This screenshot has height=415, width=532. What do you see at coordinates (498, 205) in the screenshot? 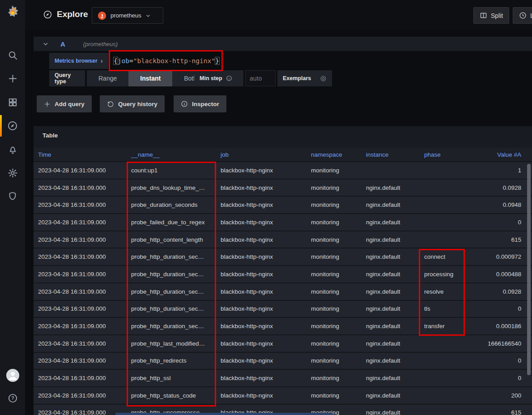
I see `table-cell: 0.0948` at bounding box center [498, 205].